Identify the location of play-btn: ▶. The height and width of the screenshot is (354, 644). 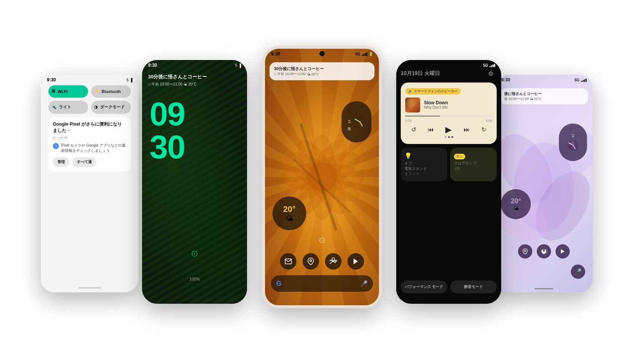
(448, 130).